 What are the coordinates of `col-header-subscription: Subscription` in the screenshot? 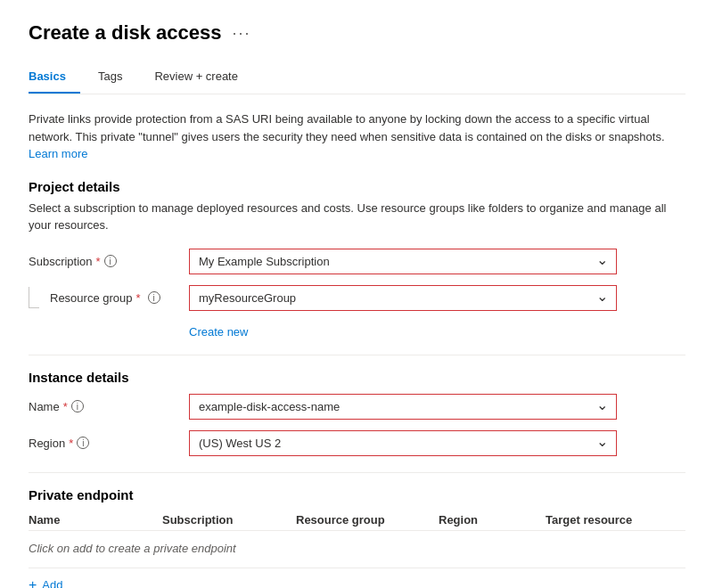 It's located at (229, 520).